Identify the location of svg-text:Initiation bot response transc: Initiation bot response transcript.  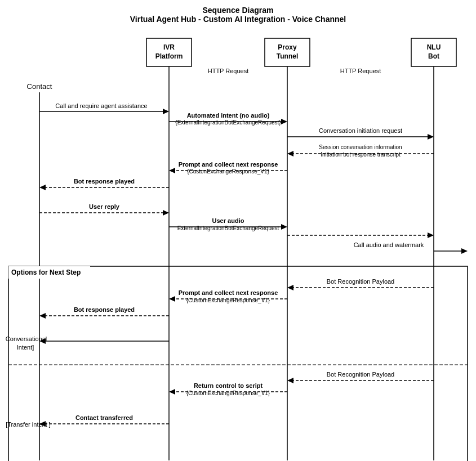
(361, 154).